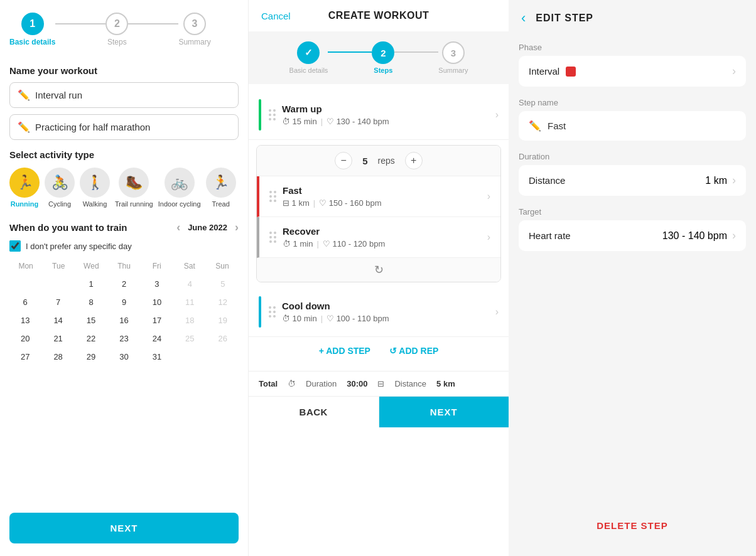 Image resolution: width=756 pixels, height=556 pixels. I want to click on cal-day: 22, so click(91, 339).